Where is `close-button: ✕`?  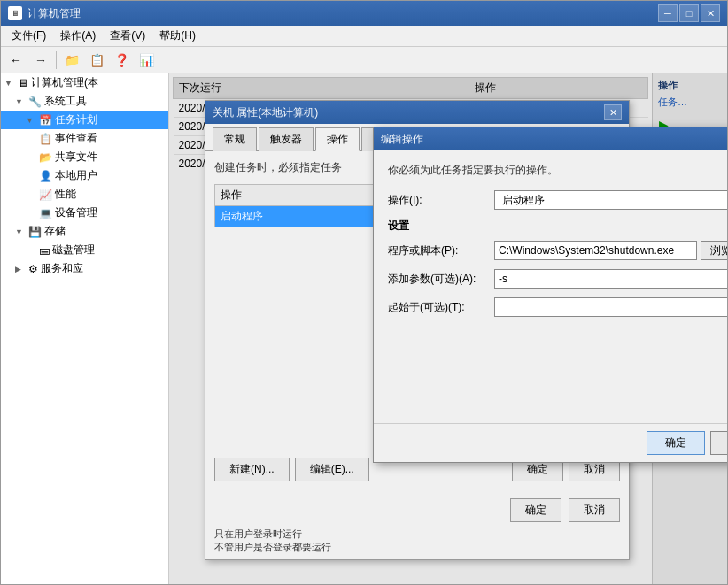 close-button: ✕ is located at coordinates (710, 13).